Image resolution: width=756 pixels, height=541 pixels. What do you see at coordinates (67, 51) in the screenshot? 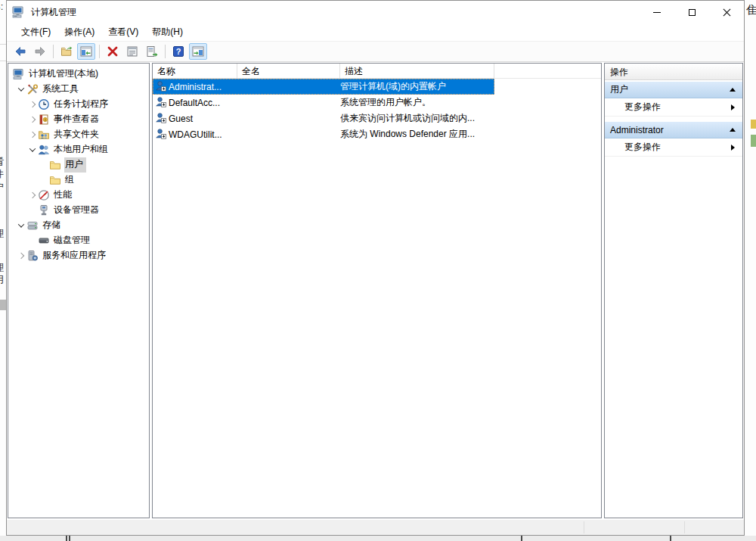
I see `toolbar-open-folder-button` at bounding box center [67, 51].